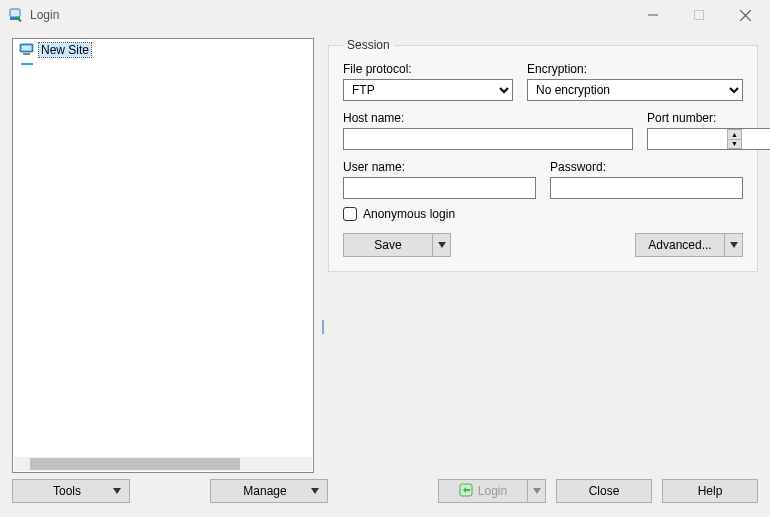 The width and height of the screenshot is (770, 517). I want to click on encryption-select: No encryption, so click(635, 90).